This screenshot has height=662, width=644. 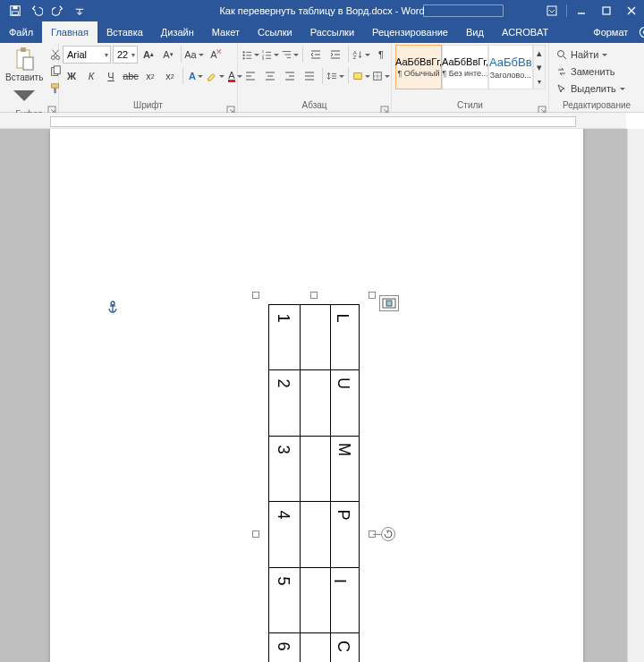 What do you see at coordinates (283, 384) in the screenshot?
I see `cell-number: 2` at bounding box center [283, 384].